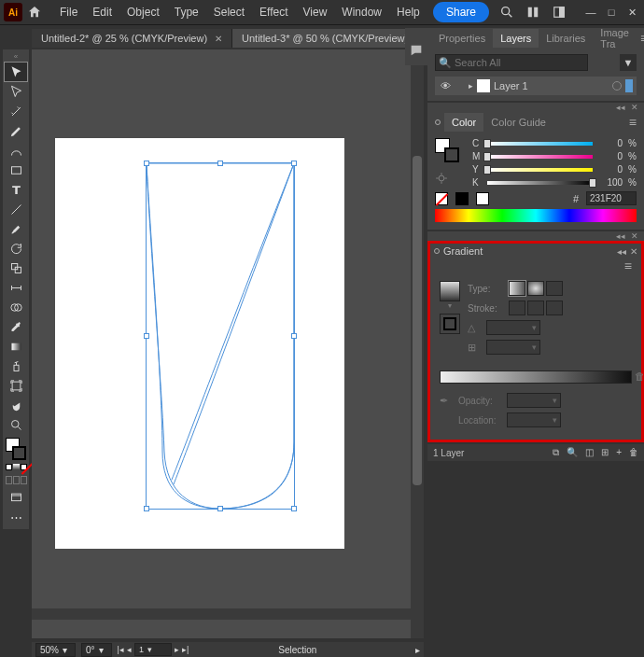 This screenshot has width=644, height=657. What do you see at coordinates (35, 12) in the screenshot?
I see `home-icon` at bounding box center [35, 12].